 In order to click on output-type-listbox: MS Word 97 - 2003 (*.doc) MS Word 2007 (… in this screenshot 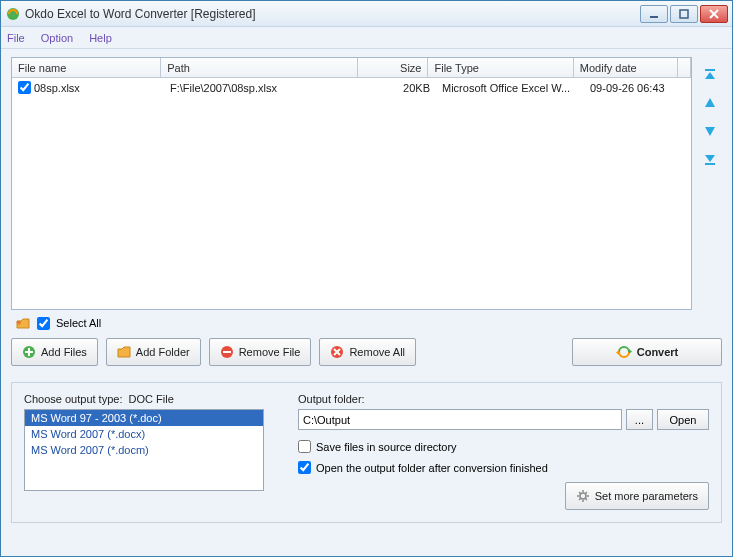, I will do `click(144, 450)`.